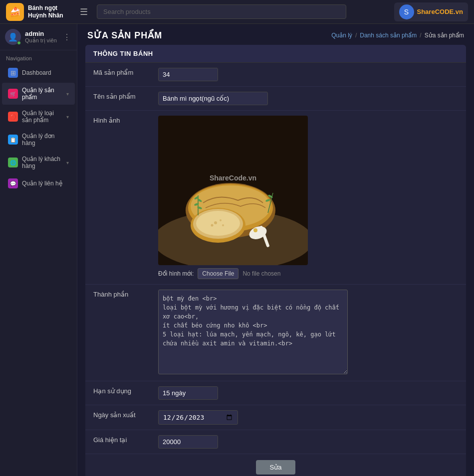 This screenshot has height=476, width=474. What do you see at coordinates (118, 197) in the screenshot?
I see `label-image: Hình ảnh` at bounding box center [118, 197].